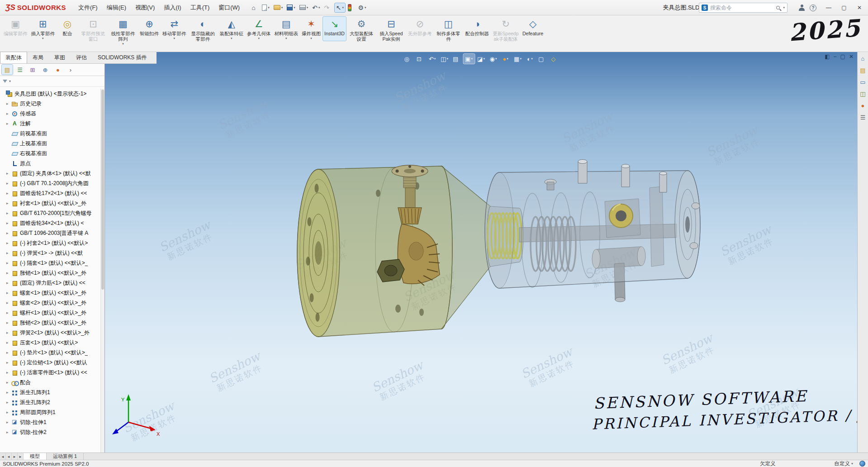  Describe the element at coordinates (255, 8) in the screenshot. I see `home-button: ⌂ ▾` at that location.